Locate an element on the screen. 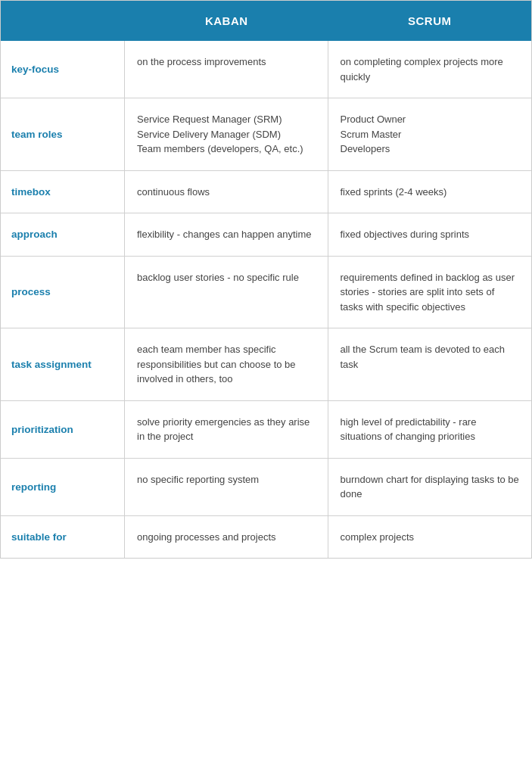 The image size is (532, 775). row-scrum-2: fixed sprints (2-4 weeks) is located at coordinates (430, 192).